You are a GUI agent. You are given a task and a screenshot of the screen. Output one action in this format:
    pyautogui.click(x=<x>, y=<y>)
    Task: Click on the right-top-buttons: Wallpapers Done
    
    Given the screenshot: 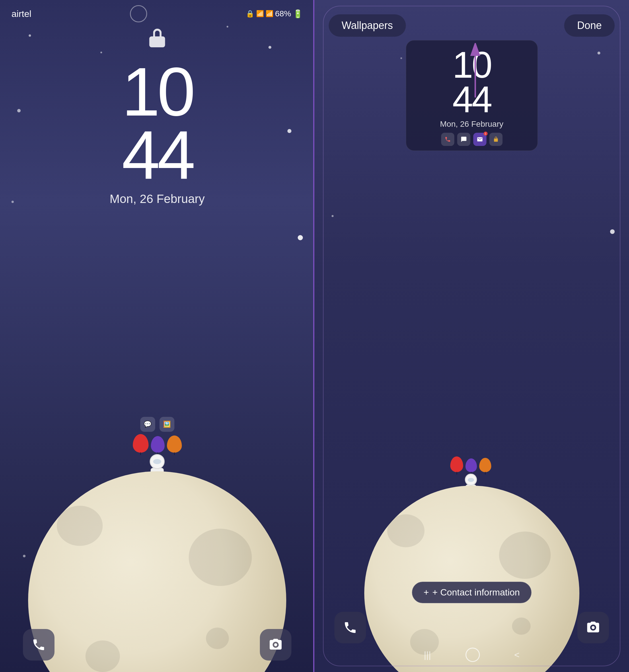 What is the action you would take?
    pyautogui.click(x=472, y=26)
    